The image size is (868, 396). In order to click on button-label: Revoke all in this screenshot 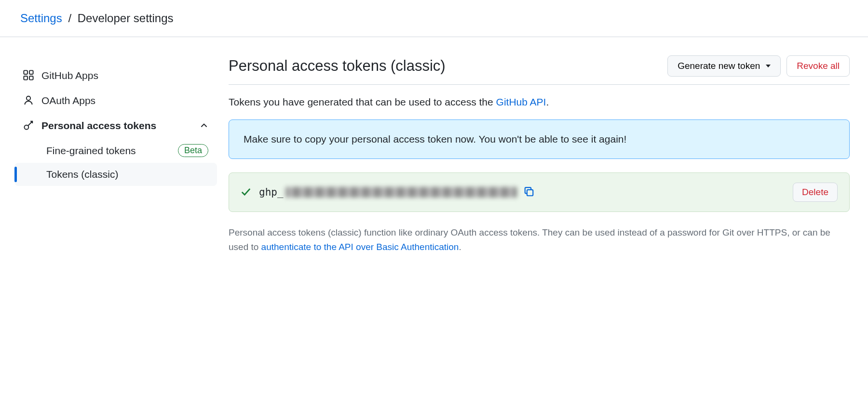, I will do `click(818, 66)`.